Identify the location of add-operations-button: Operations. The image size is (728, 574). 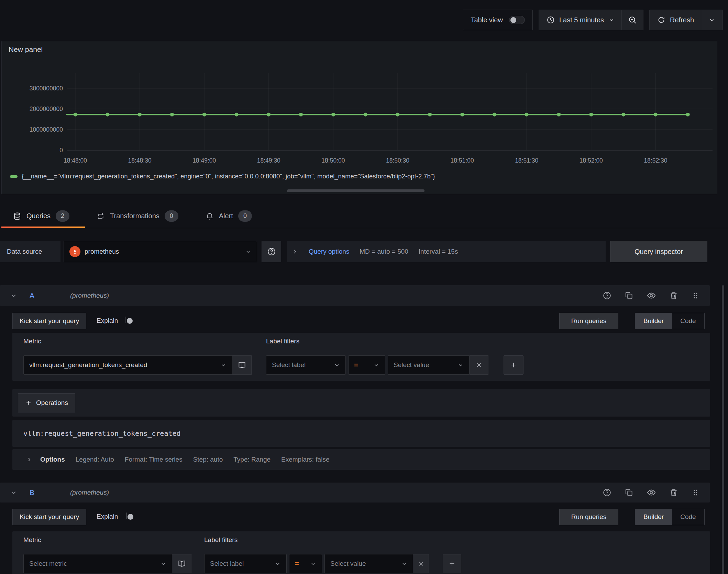
(47, 403).